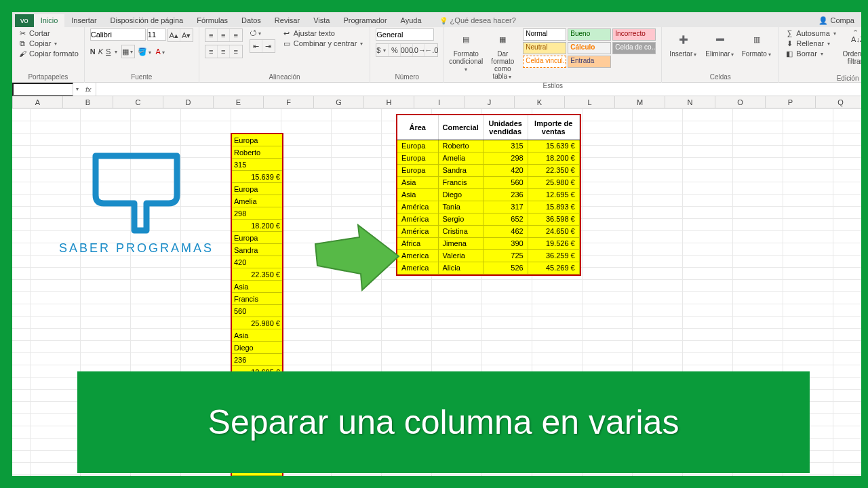 The width and height of the screenshot is (868, 488). I want to click on style-celda-comprobacion: Celda de co..., so click(634, 48).